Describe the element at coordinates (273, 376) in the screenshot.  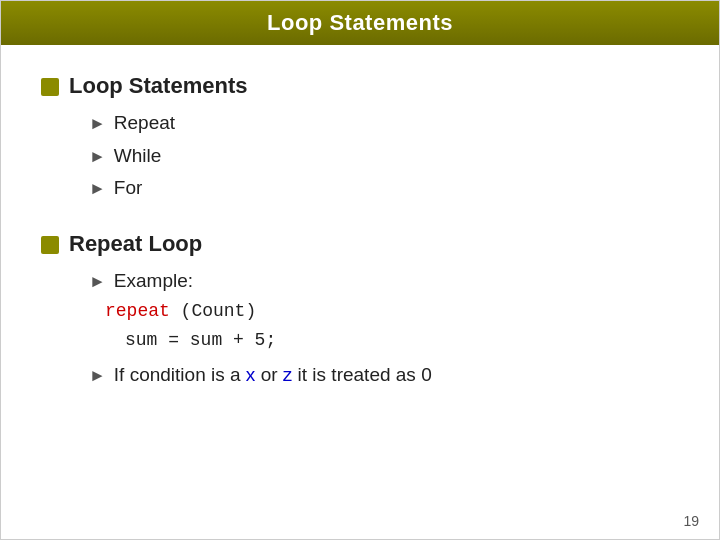
I see `if-condition-text: If condition is a x or z it is treated a…` at that location.